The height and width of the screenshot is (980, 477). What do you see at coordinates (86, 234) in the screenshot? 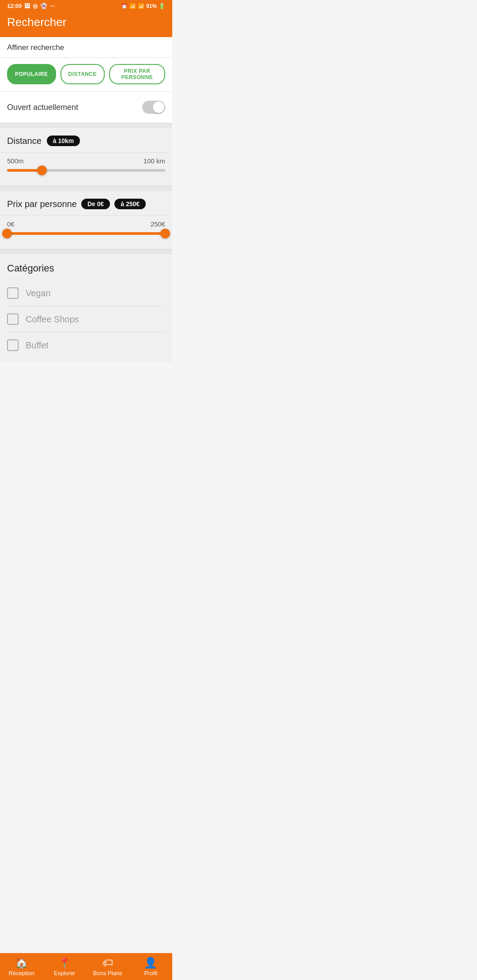
I see `price-slider-track` at bounding box center [86, 234].